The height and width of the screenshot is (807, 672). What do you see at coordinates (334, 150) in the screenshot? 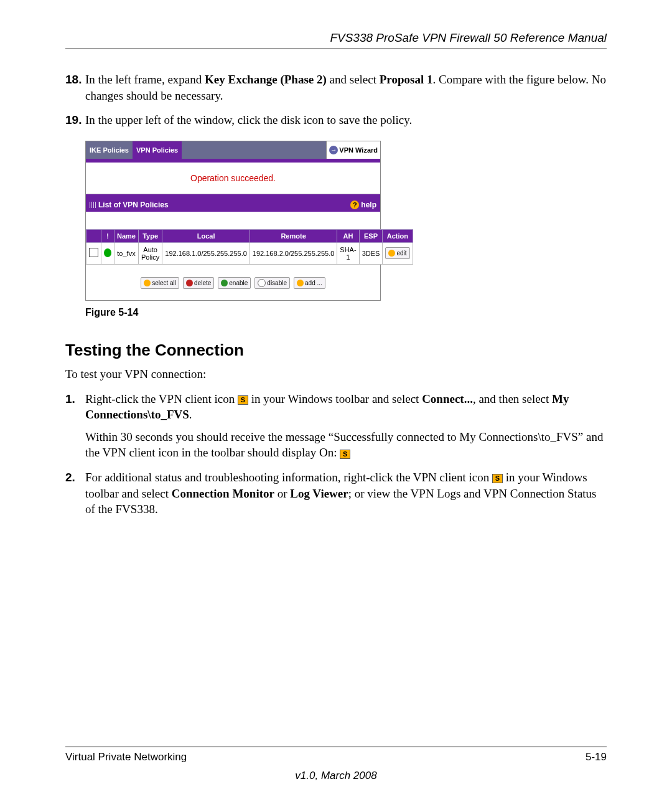
I see `wizard-icon: →` at bounding box center [334, 150].